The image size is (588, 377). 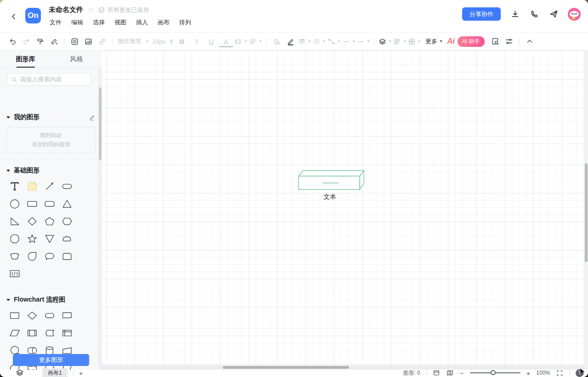 I want to click on edit-pencil-icon, so click(x=92, y=118).